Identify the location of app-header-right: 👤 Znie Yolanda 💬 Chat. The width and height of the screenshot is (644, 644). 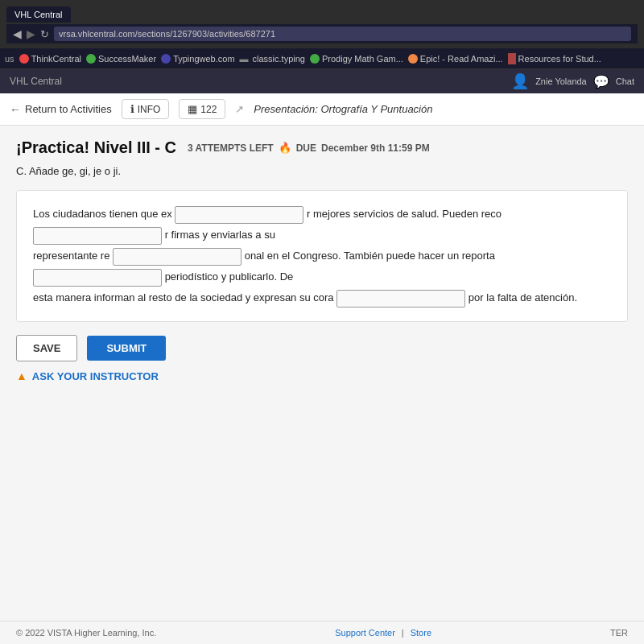
(573, 81).